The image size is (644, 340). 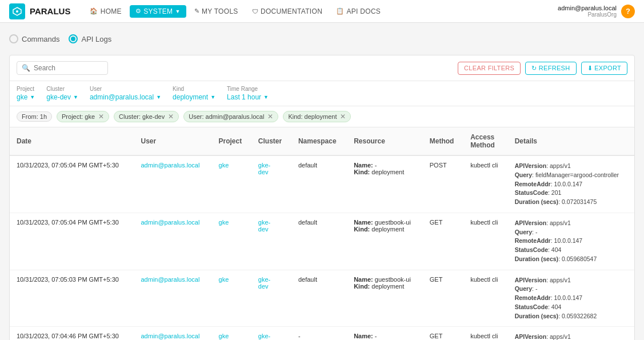 I want to click on cell-resource: Name: -Kind: deployment, so click(x=385, y=334).